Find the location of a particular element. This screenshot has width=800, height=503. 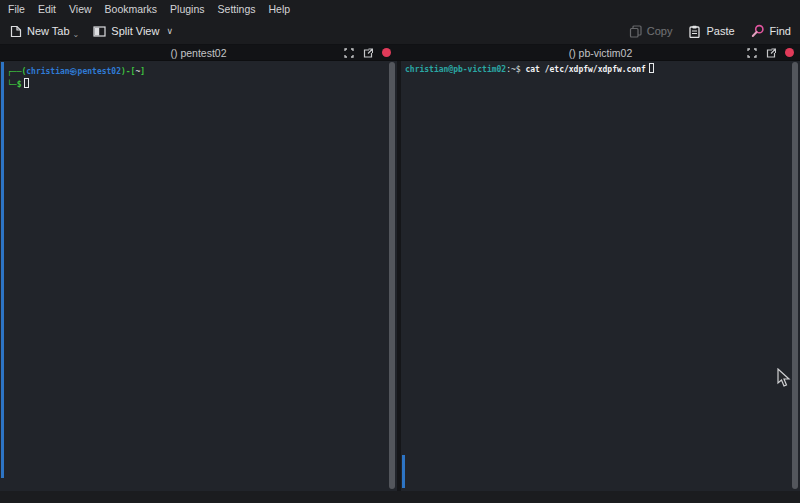

toolbar: New Tab ⌄ Split View ∨ is located at coordinates (400, 32).